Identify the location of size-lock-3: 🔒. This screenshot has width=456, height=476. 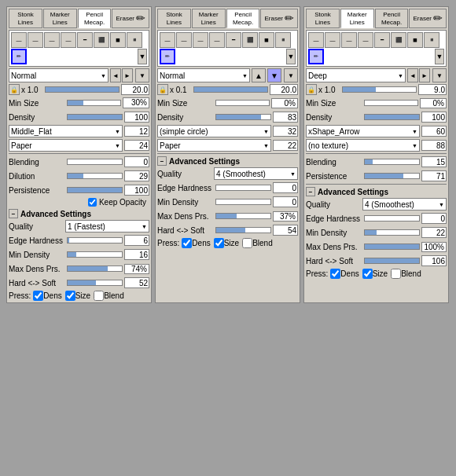
(311, 90).